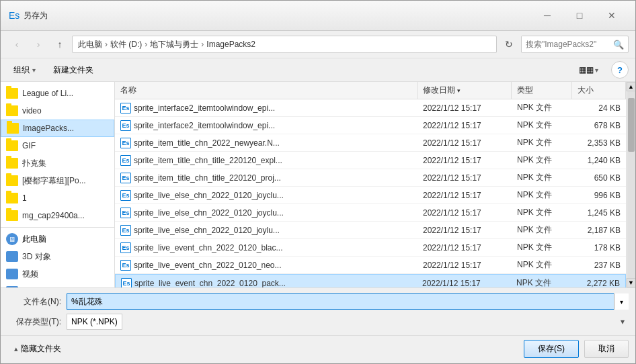  I want to click on filetype-select: NPK (*.NPK), so click(94, 322).